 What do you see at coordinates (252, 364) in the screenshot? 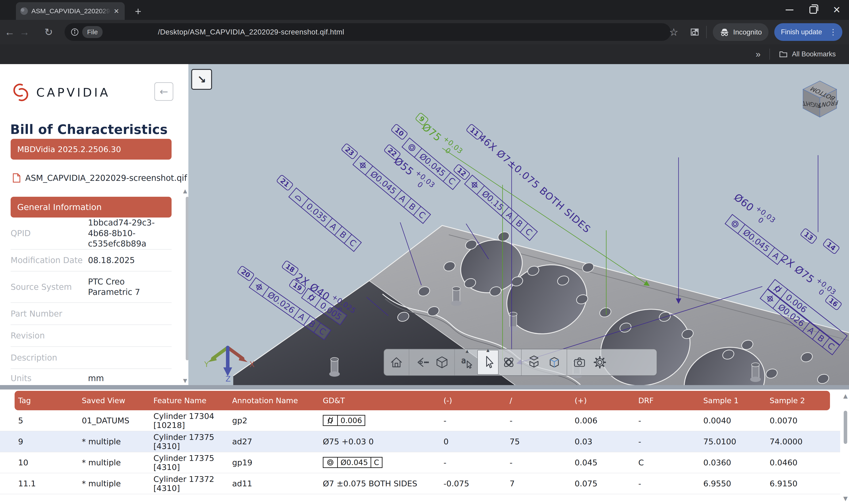
I see `axis-x-label: X` at bounding box center [252, 364].